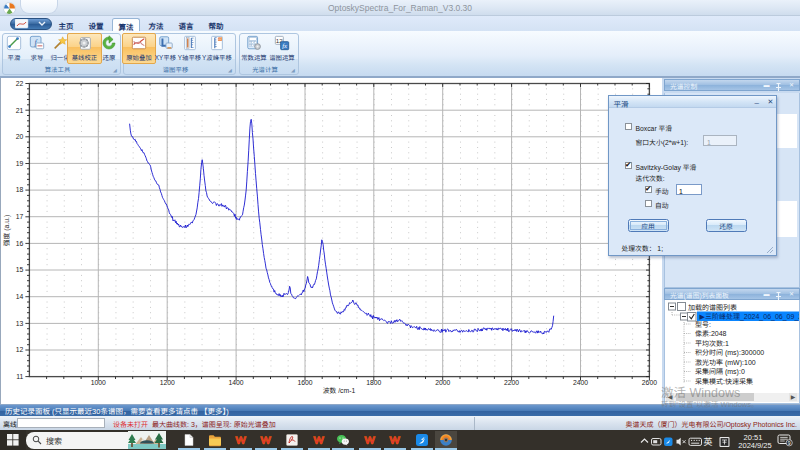  I want to click on svg-text: 14, so click(20, 296).